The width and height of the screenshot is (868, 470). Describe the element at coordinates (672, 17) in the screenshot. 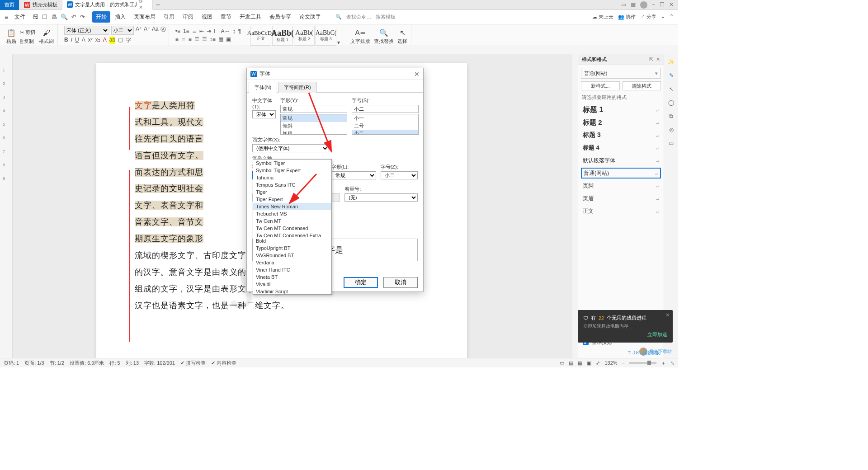

I see `help-icon: ⌃` at that location.